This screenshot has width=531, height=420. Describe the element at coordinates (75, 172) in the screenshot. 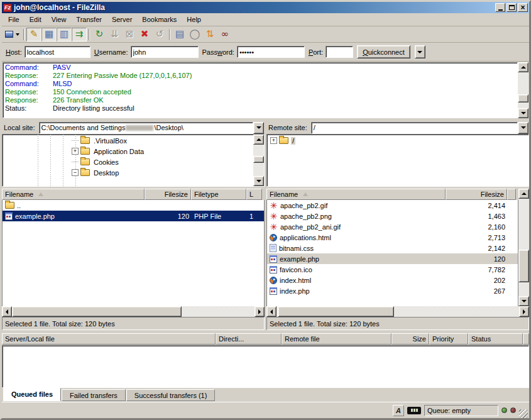

I see `minus-expander-icon: −` at that location.